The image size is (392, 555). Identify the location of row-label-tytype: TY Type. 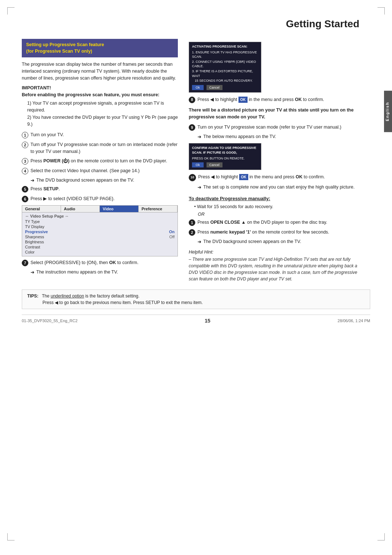
(33, 222).